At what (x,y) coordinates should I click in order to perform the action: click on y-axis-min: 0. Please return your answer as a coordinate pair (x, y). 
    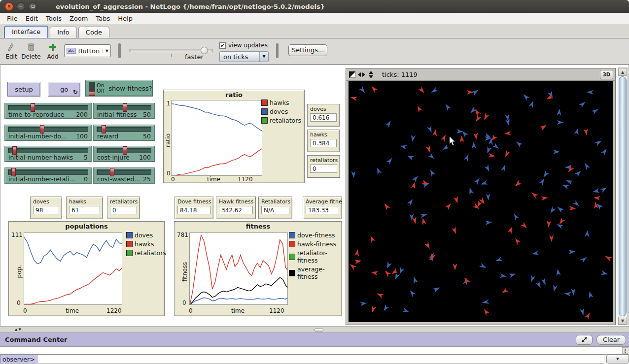
    Looking at the image, I should click on (169, 173).